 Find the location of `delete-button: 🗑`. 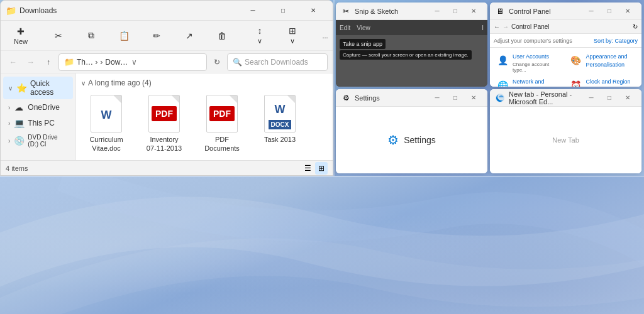

delete-button: 🗑 is located at coordinates (222, 36).